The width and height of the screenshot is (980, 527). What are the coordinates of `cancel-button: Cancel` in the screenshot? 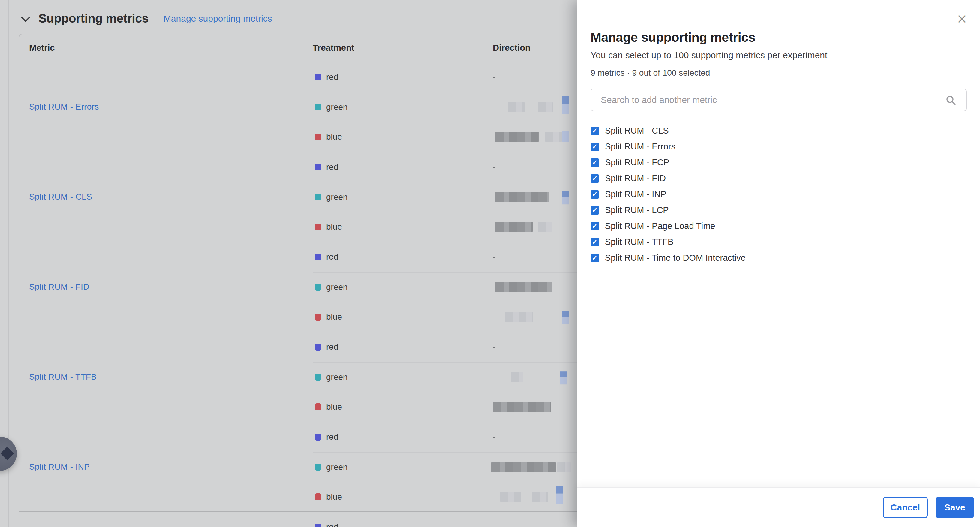 It's located at (905, 508).